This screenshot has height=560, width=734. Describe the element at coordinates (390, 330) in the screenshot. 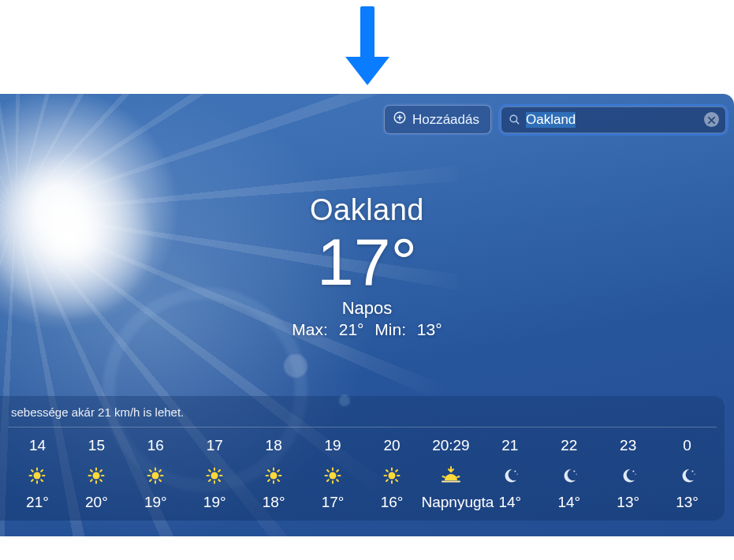

I see `low-label: Min:` at that location.